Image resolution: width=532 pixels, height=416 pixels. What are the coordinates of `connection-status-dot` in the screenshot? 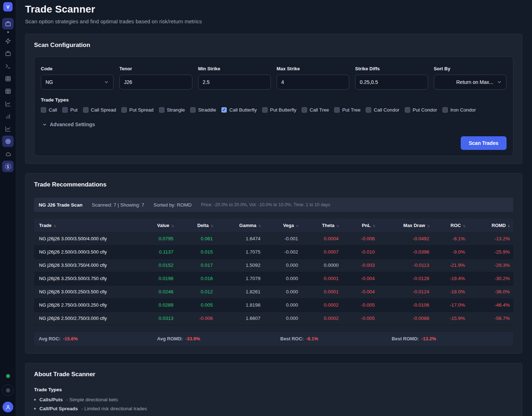 It's located at (8, 376).